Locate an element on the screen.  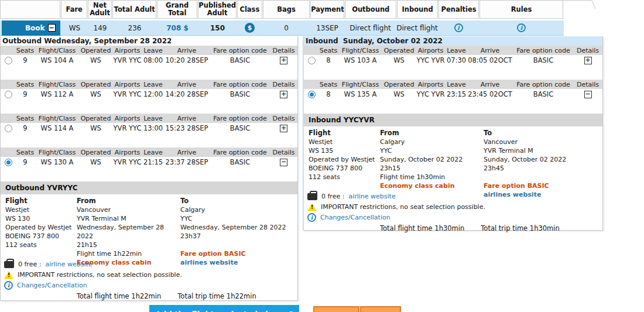
col-airports: Airports is located at coordinates (128, 84).